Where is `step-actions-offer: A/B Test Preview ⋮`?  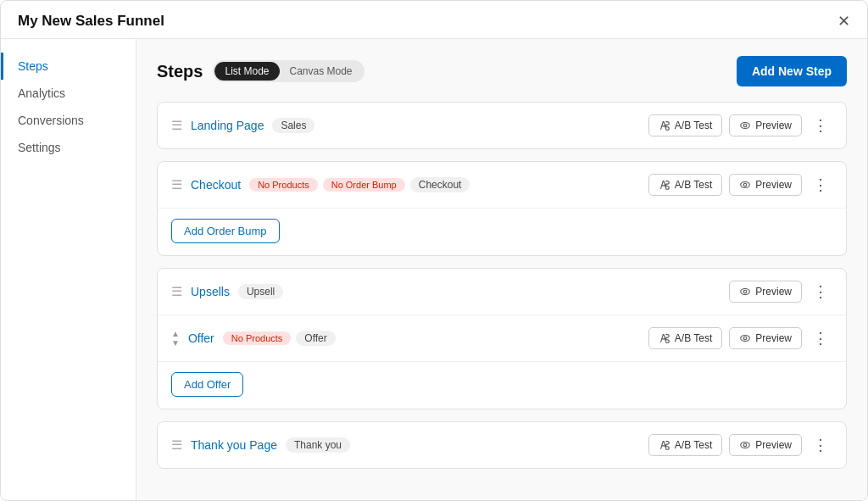
step-actions-offer: A/B Test Preview ⋮ is located at coordinates (741, 338).